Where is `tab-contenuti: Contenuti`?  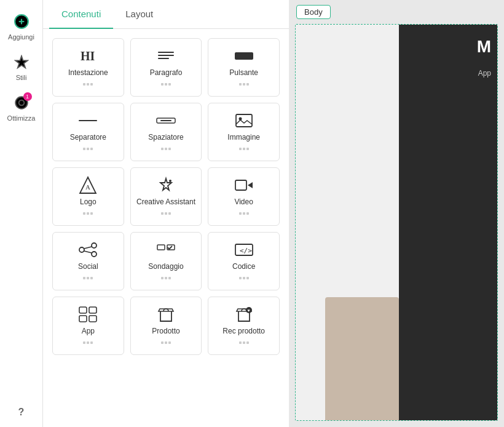
tab-contenuti: Contenuti is located at coordinates (81, 15).